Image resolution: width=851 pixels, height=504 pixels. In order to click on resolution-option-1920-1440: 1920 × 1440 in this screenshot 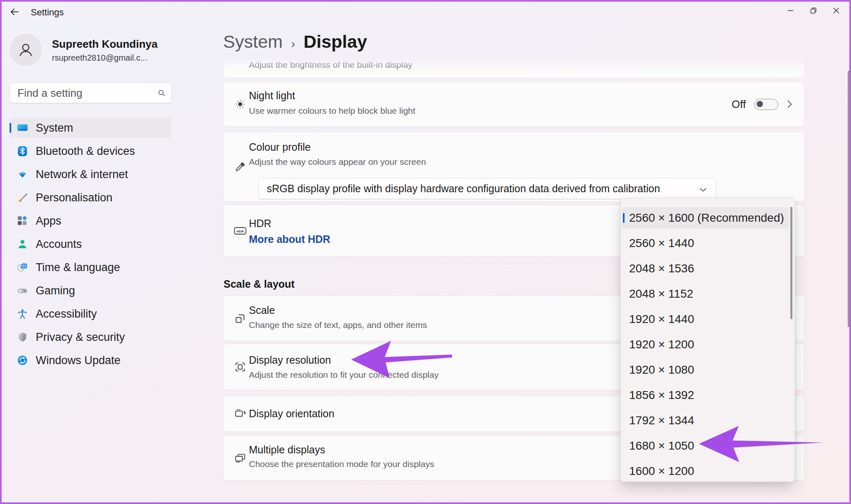, I will do `click(706, 319)`.